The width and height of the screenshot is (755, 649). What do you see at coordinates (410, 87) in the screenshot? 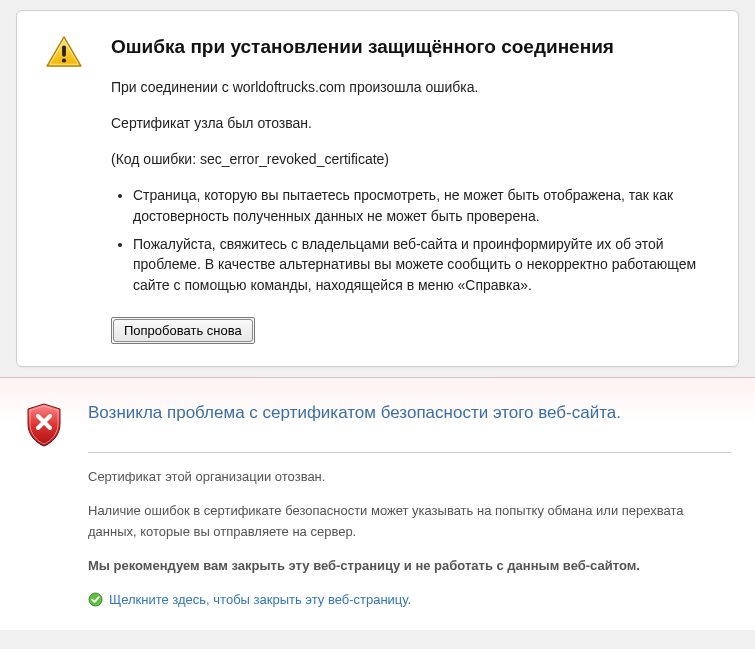
I see `firefox-error-line1: При соединении с worldoftrucks.com произ…` at bounding box center [410, 87].